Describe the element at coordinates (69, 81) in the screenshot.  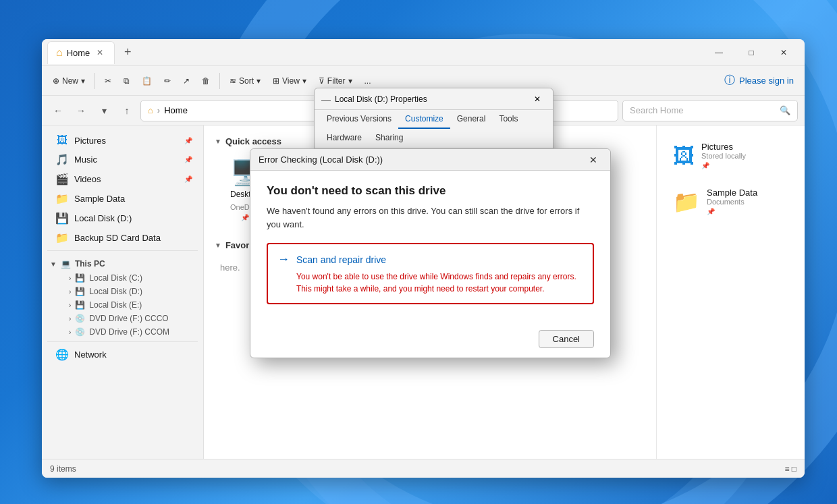
I see `new-button: ⊕ New ▾` at that location.